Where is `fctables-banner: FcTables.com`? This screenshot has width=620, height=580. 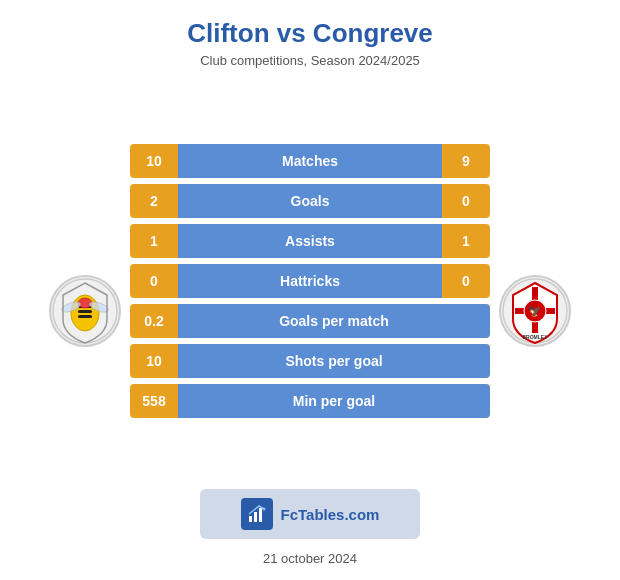
fctables-banner: FcTables.com is located at coordinates (310, 514).